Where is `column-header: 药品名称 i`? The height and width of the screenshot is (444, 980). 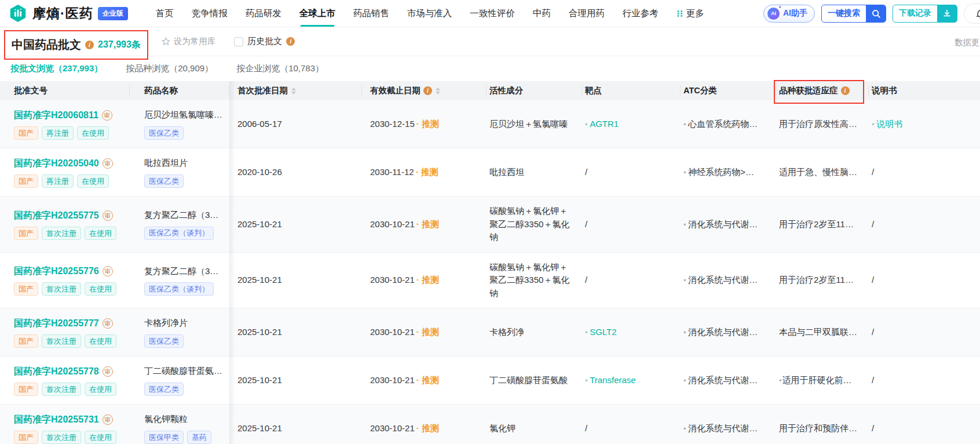
column-header: 药品名称 i is located at coordinates (180, 90).